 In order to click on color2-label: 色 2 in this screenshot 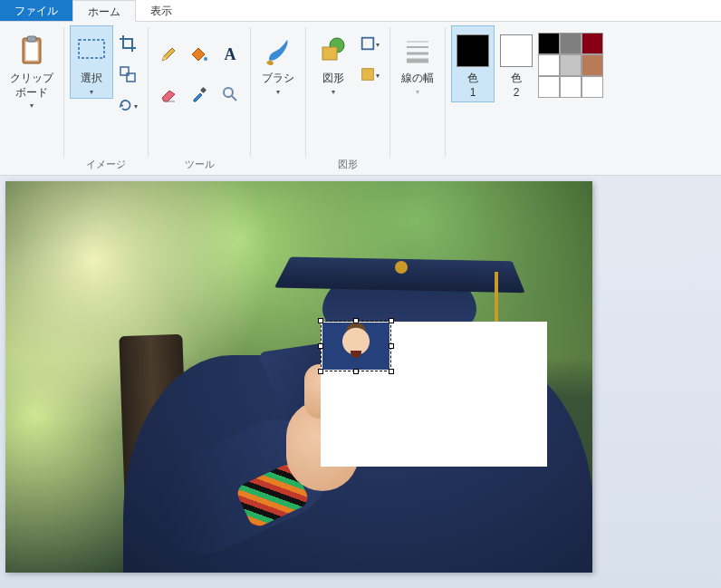, I will do `click(516, 85)`.